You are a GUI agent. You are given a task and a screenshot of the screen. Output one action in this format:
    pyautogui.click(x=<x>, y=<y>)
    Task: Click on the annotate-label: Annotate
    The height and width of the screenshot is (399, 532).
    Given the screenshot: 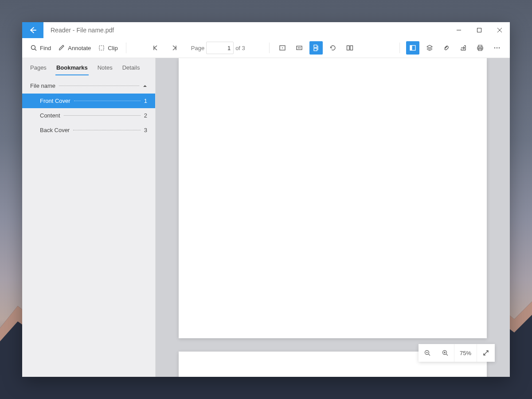 What is the action you would take?
    pyautogui.click(x=79, y=48)
    